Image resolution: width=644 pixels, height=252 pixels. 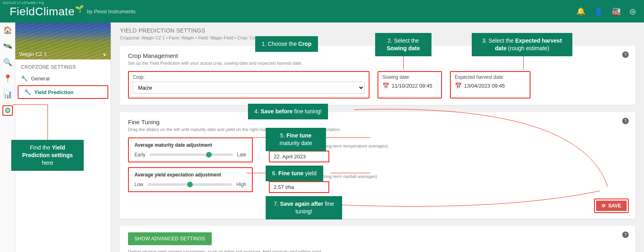 What do you see at coordinates (8, 46) in the screenshot?
I see `satellite-icon: 🛰️` at bounding box center [8, 46].